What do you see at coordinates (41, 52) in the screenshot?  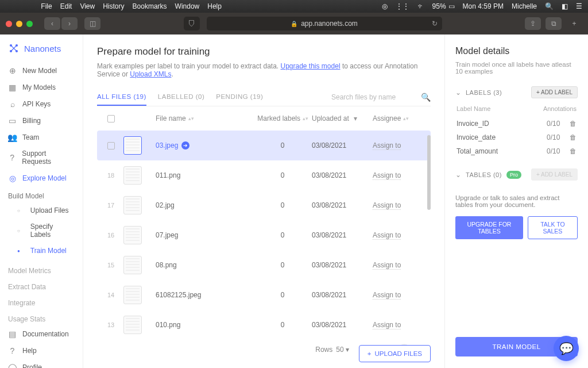 I see `brand: Nanonets` at bounding box center [41, 52].